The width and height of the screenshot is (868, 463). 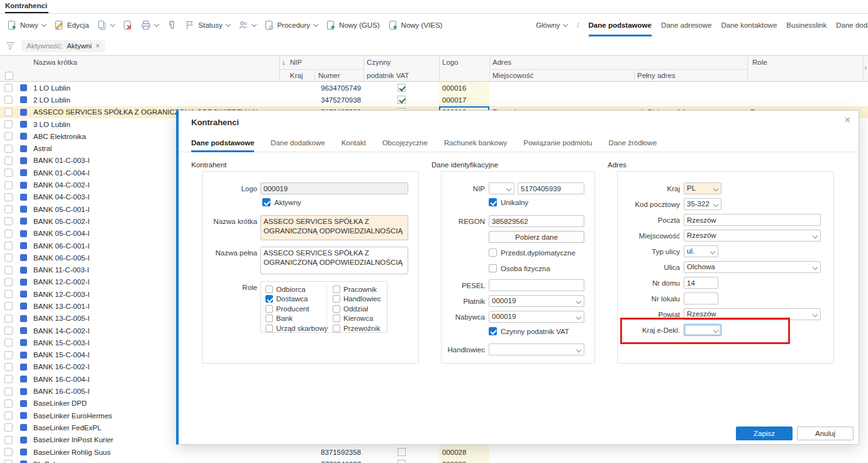 What do you see at coordinates (63, 46) in the screenshot?
I see `filter-chip-aktywnosc: Aktywność: Aktywni ×` at bounding box center [63, 46].